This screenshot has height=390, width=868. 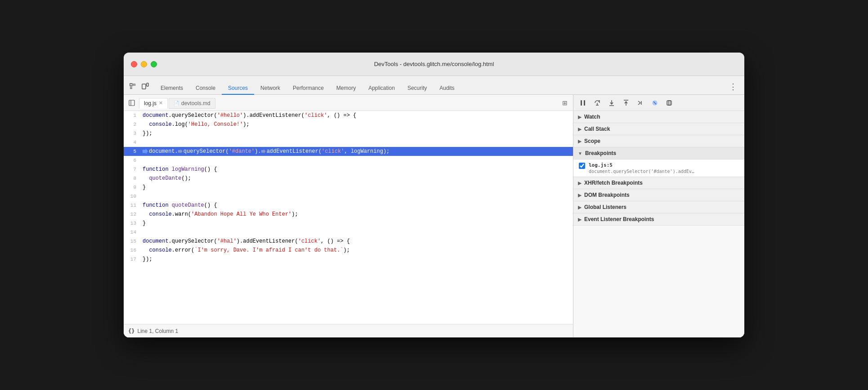 What do you see at coordinates (664, 165) in the screenshot?
I see `breakpoint-location: log.js:5` at bounding box center [664, 165].